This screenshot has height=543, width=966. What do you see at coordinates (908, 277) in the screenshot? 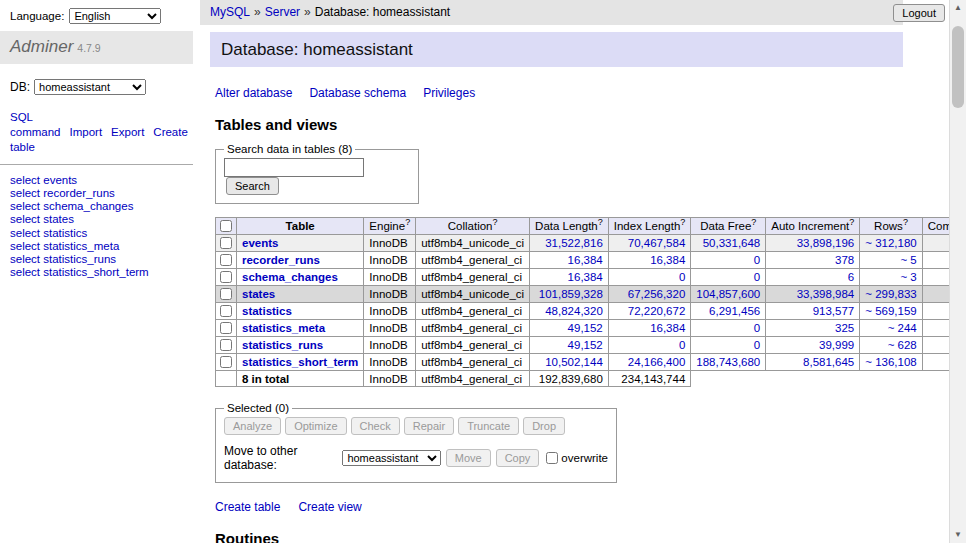
I see `rows-link-schema-changes: ~ 3` at bounding box center [908, 277].